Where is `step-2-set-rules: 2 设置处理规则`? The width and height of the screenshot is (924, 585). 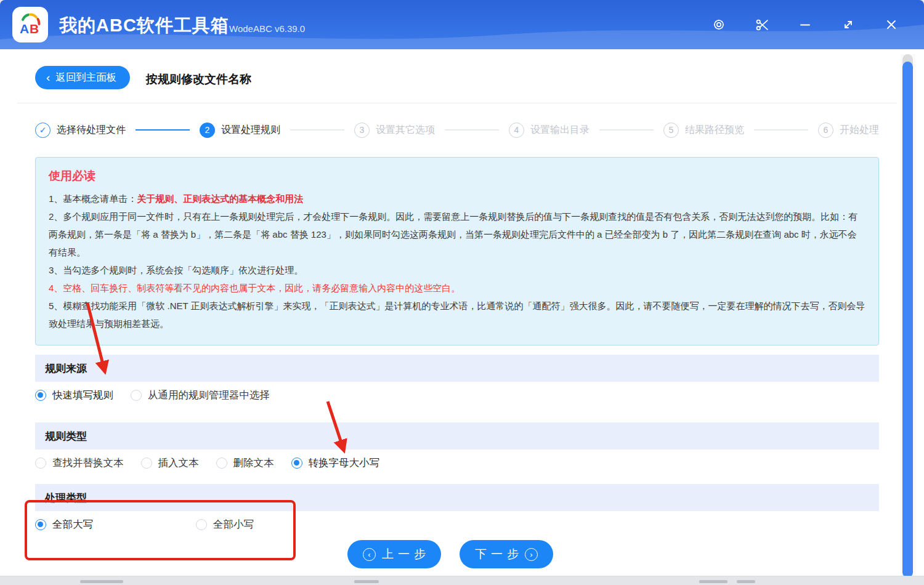 step-2-set-rules: 2 设置处理规则 is located at coordinates (240, 131).